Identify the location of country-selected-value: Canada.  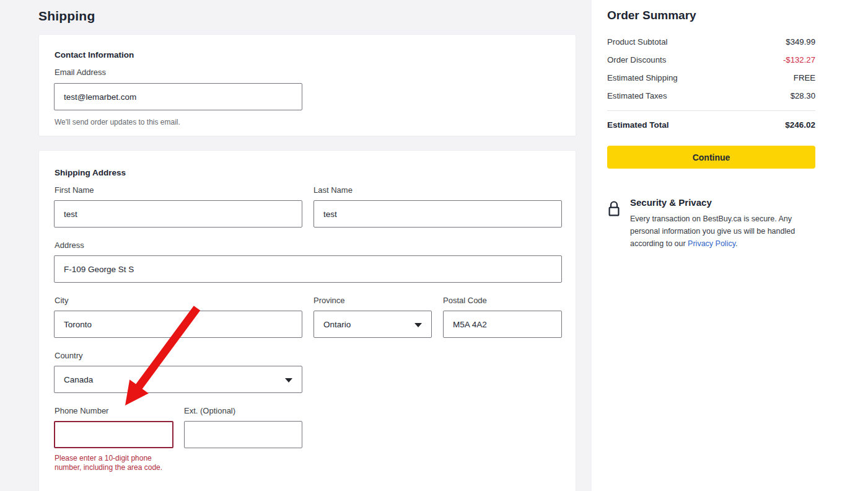
(78, 379).